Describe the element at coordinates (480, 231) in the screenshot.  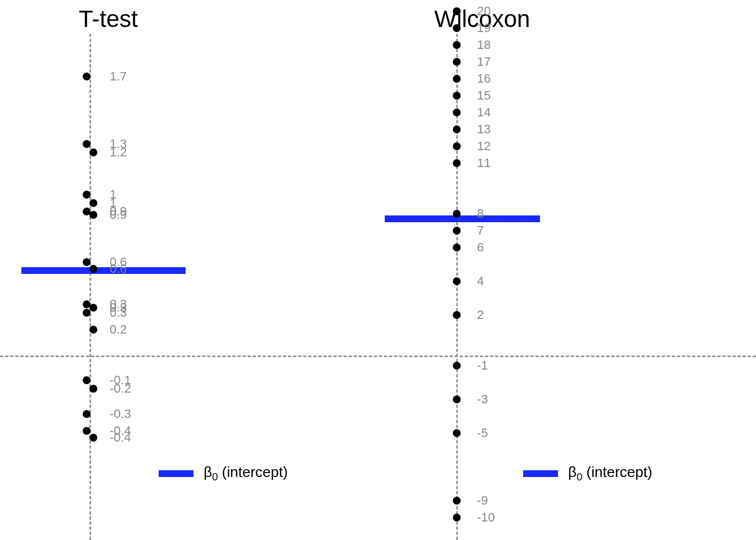
I see `data-label: 7` at that location.